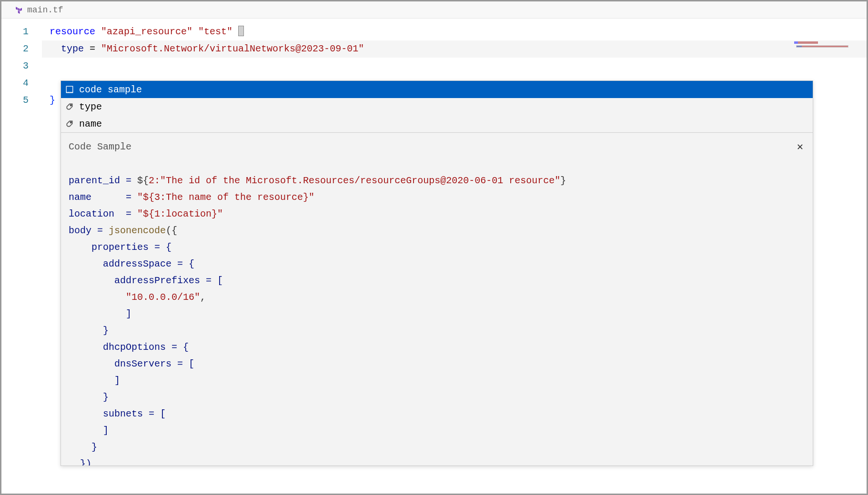 This screenshot has width=868, height=495. I want to click on line-number: 4, so click(15, 83).